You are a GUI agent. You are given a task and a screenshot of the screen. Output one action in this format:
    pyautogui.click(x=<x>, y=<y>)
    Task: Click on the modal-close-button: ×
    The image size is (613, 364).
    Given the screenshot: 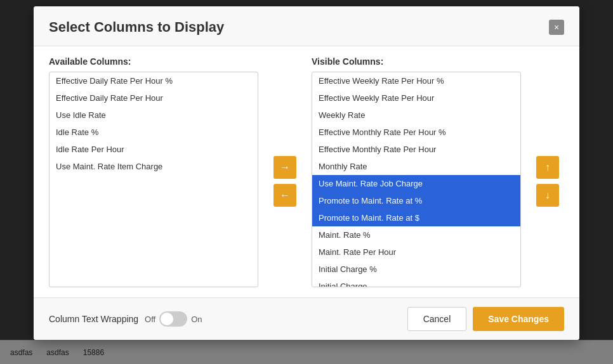 What is the action you would take?
    pyautogui.click(x=557, y=27)
    